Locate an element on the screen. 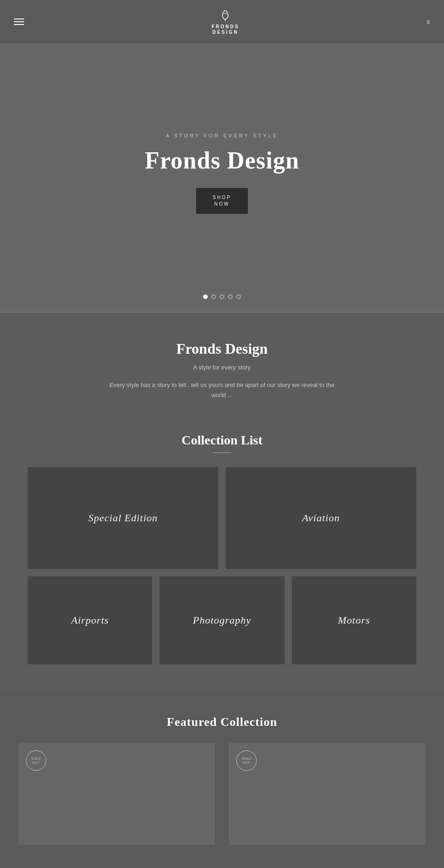 This screenshot has height=868, width=444. hero-title: Fronds Design is located at coordinates (222, 160).